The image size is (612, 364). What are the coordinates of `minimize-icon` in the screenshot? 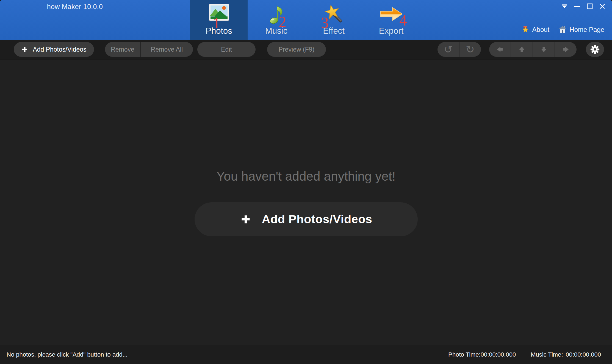 It's located at (577, 6).